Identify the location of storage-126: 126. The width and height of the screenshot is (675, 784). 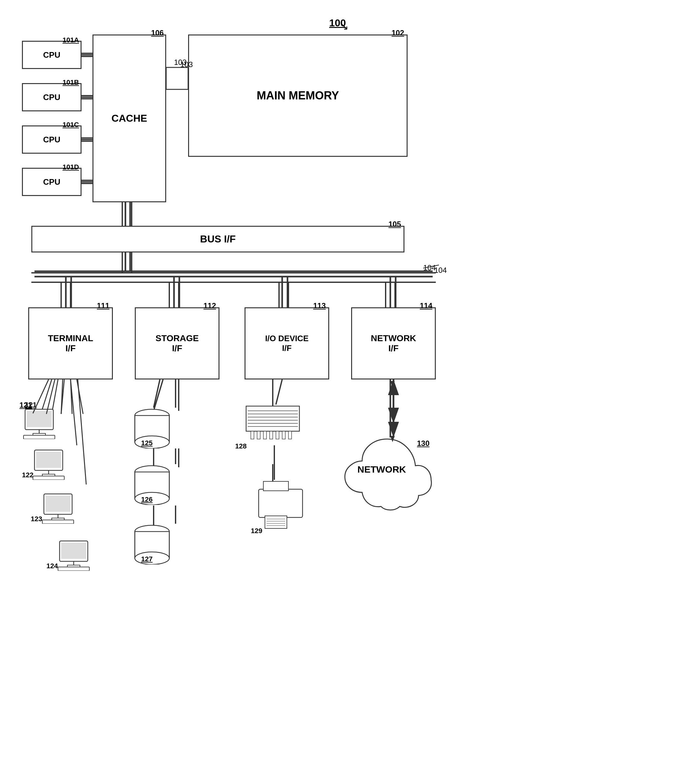
(152, 484).